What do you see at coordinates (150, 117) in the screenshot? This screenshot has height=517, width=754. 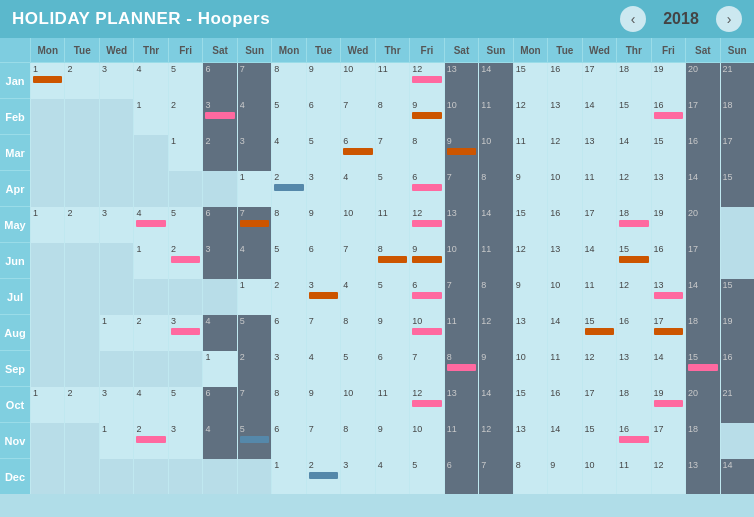 I see `feb-1: 1` at bounding box center [150, 117].